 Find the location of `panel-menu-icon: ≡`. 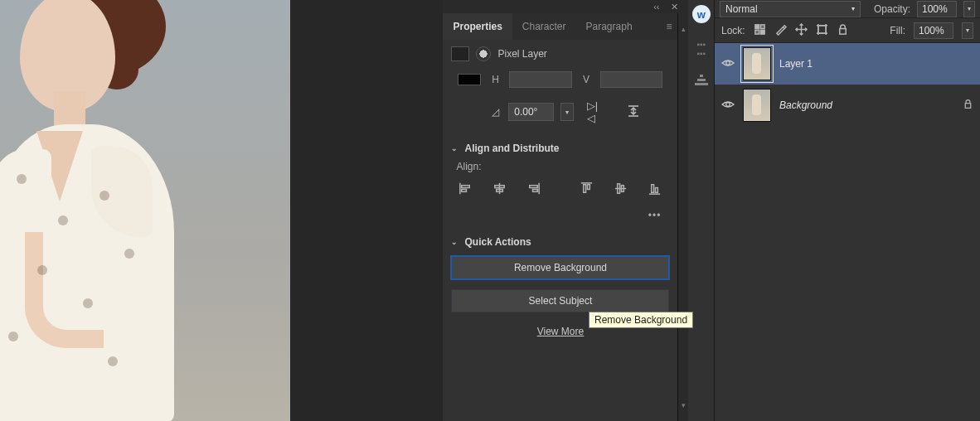

panel-menu-icon: ≡ is located at coordinates (668, 27).